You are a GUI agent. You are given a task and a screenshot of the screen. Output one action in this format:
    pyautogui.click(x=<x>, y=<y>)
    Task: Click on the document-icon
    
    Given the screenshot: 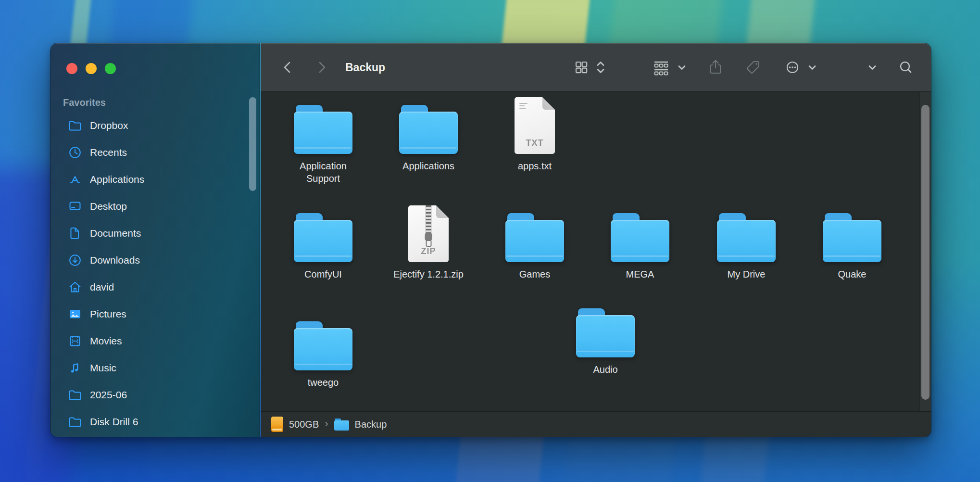 What is the action you would take?
    pyautogui.click(x=75, y=233)
    